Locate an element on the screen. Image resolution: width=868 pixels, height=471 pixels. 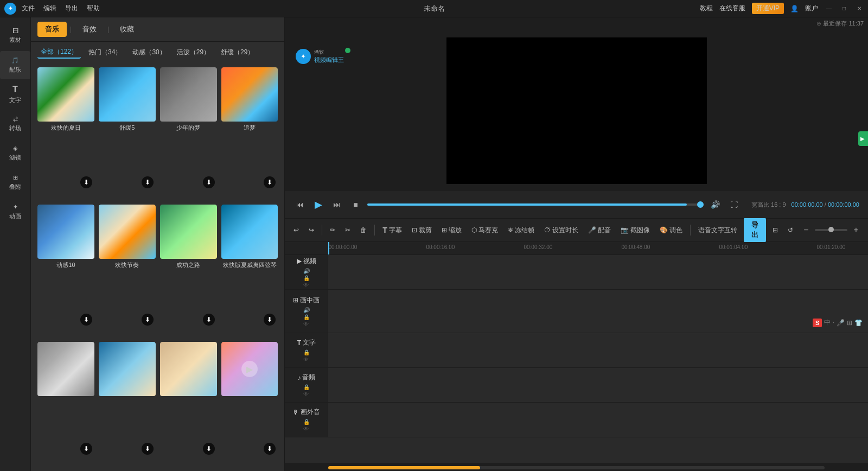
download-btn-7: ⬇ is located at coordinates (209, 320).